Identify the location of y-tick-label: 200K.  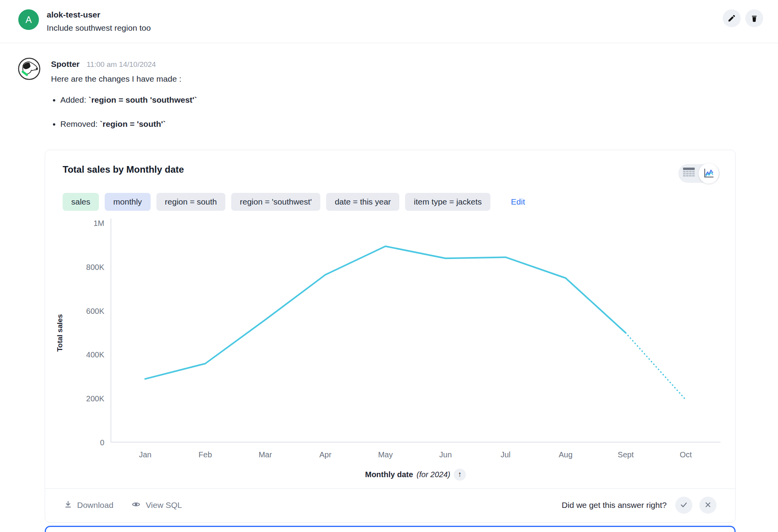
(95, 399).